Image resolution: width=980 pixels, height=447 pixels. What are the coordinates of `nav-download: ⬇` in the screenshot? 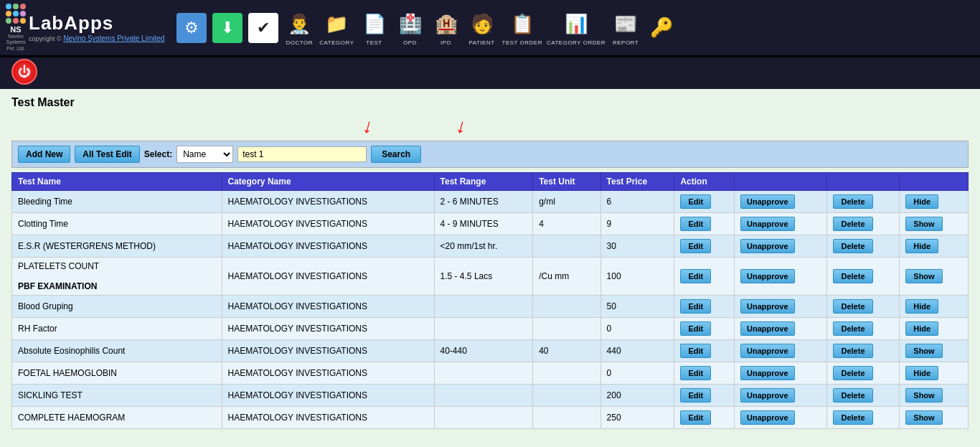 It's located at (227, 28).